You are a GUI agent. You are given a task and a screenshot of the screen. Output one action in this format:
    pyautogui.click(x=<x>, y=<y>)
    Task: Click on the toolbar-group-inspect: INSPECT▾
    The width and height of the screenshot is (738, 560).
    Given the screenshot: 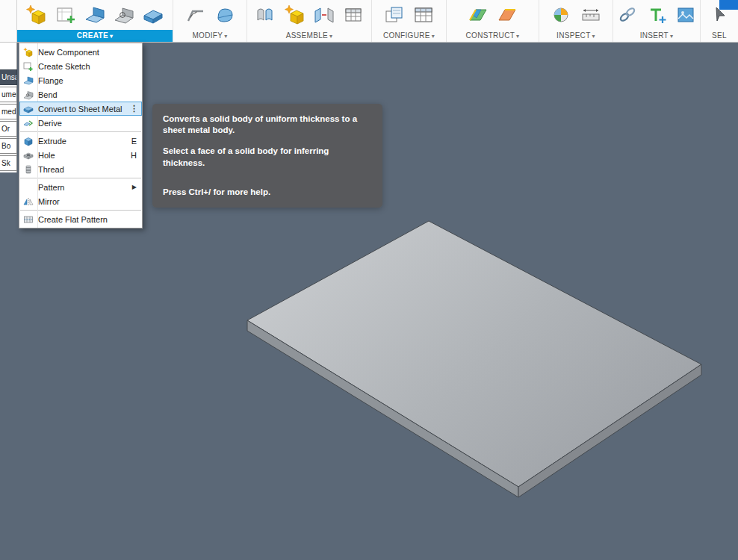 What is the action you would take?
    pyautogui.click(x=577, y=21)
    